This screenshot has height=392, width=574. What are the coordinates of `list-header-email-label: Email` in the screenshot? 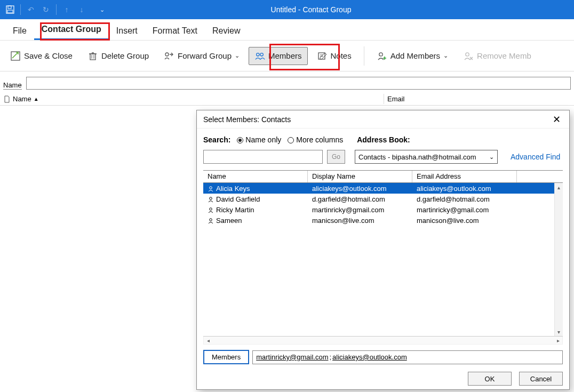 It's located at (396, 99).